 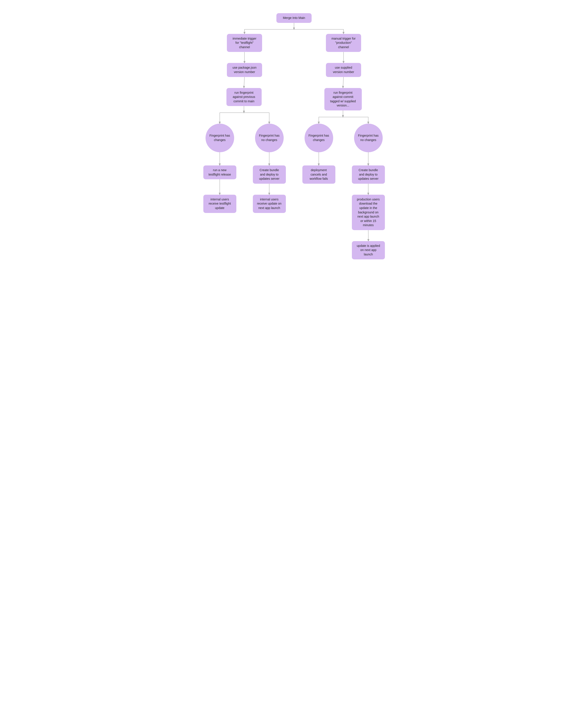 I want to click on internal-update-node: internal users receive update on next ap…, so click(x=270, y=204).